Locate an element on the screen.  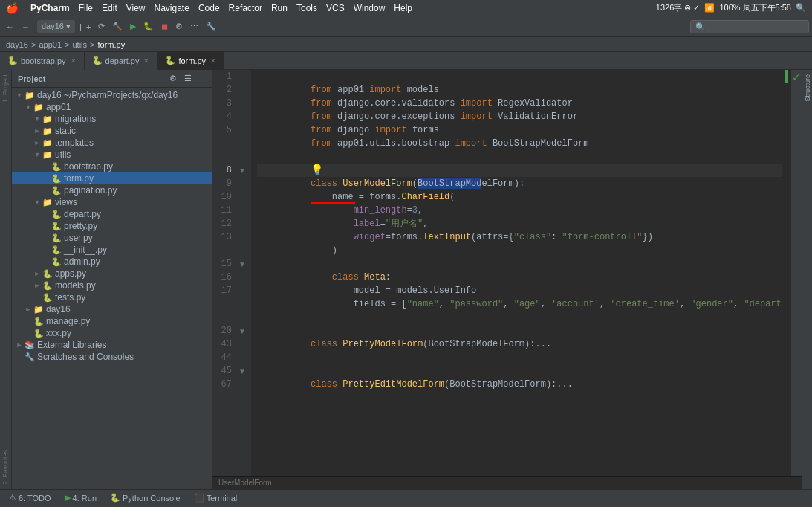
tree-label-adminpy: admin.py is located at coordinates (82, 262).